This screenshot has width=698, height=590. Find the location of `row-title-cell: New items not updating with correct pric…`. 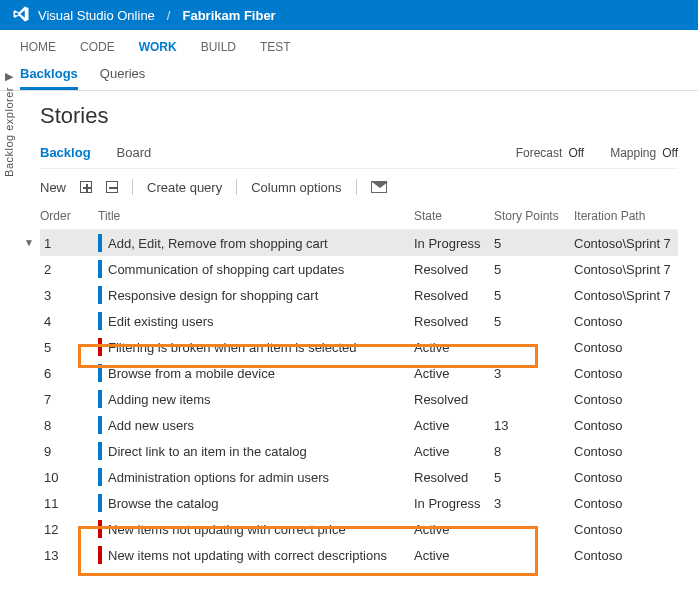

row-title-cell: New items not updating with correct pric… is located at coordinates (256, 529).